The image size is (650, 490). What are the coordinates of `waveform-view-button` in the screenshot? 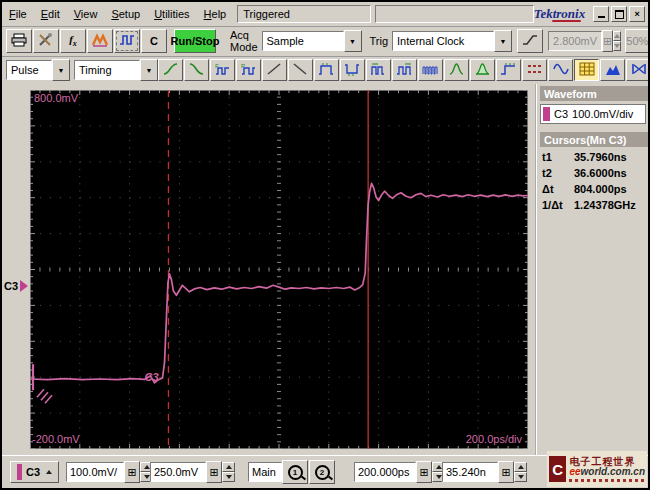 It's located at (560, 70).